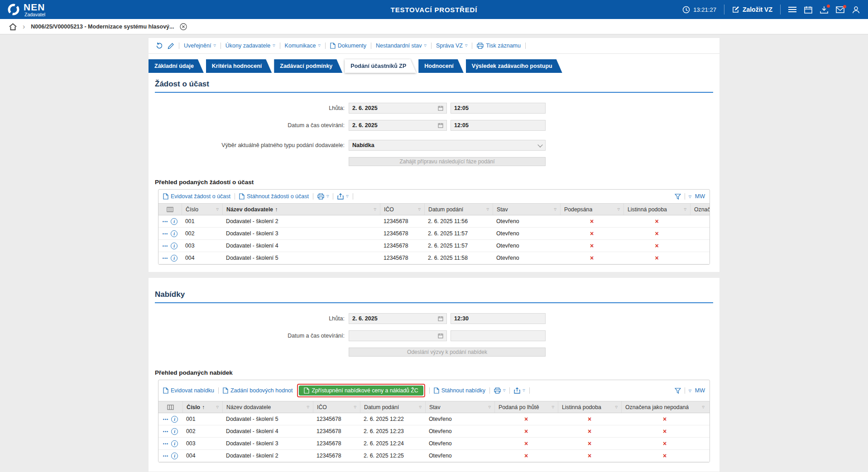 The height and width of the screenshot is (472, 868). Describe the element at coordinates (447, 162) in the screenshot. I see `zahajit-pripravu-button: Zahájit přípravu následující fáze podání` at that location.